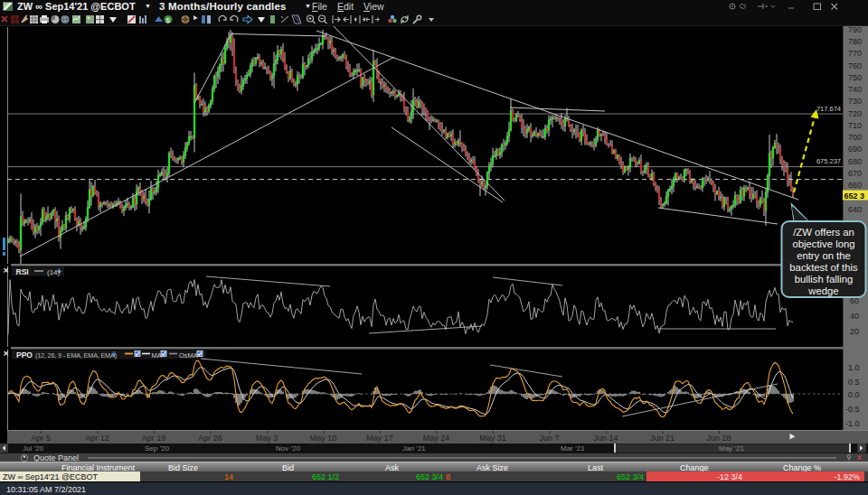  Describe the element at coordinates (23, 272) in the screenshot. I see `svg-text: RSI` at that location.